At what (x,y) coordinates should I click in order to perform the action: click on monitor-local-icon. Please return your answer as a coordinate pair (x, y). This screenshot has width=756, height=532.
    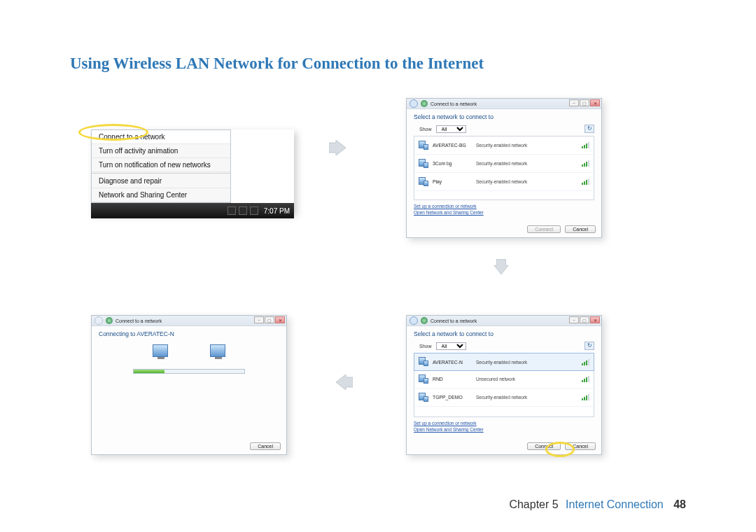
    Looking at the image, I should click on (160, 351).